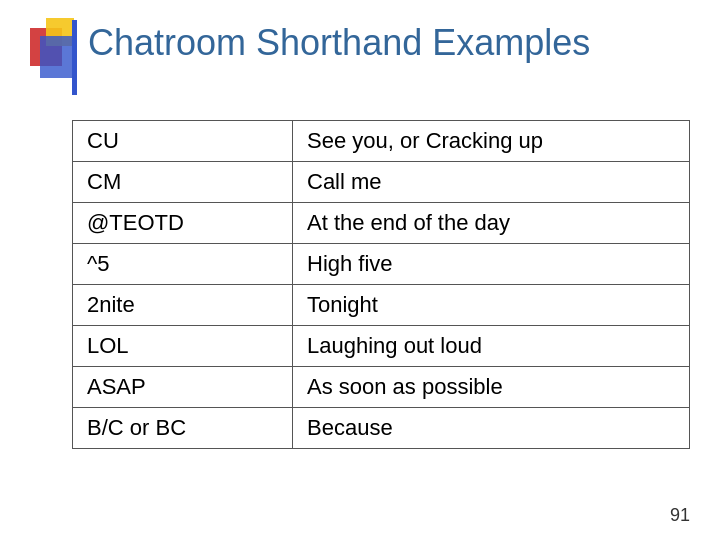 This screenshot has width=720, height=540. Describe the element at coordinates (492, 388) in the screenshot. I see `meaning-cell: As soon as possible` at that location.